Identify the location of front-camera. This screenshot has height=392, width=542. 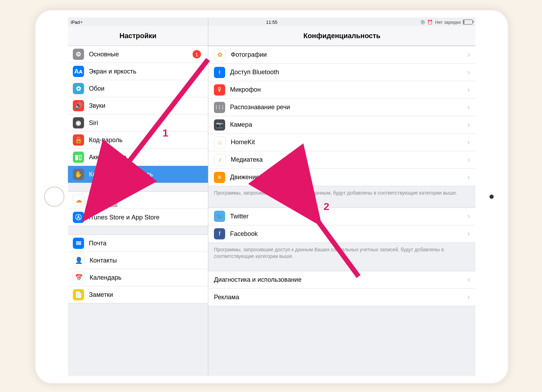
(492, 197).